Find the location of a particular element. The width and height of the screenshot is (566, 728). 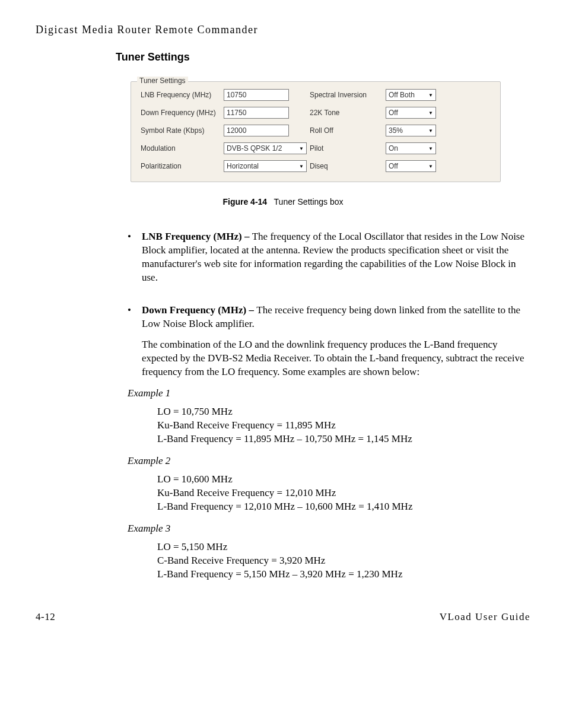

bullet-down: • Down Frequency (MHz) – The receive fre… is located at coordinates (329, 317).